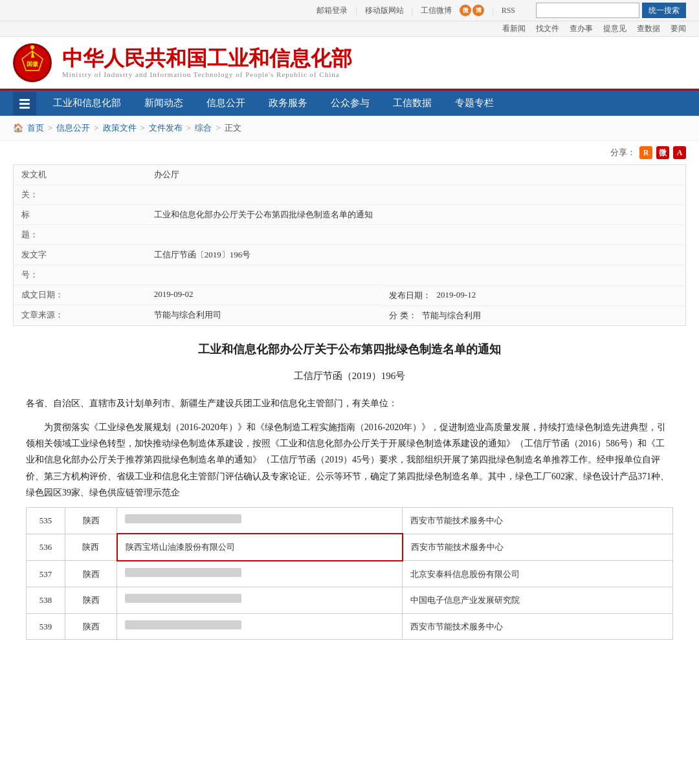  Describe the element at coordinates (350, 128) in the screenshot. I see `breadcrumb: 🏠 首页 > 信息公开 > 政策文件 > 文件发布 > 综合 > 正文` at that location.